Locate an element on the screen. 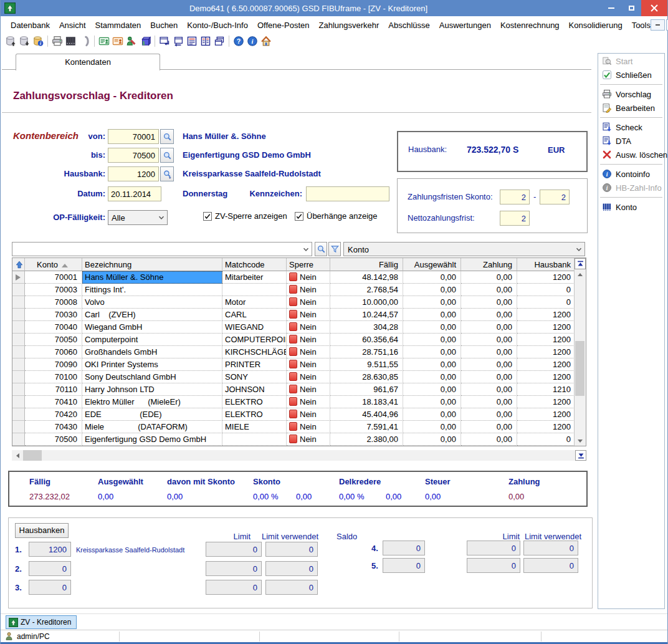  skonto-von-input: 2 is located at coordinates (515, 197).